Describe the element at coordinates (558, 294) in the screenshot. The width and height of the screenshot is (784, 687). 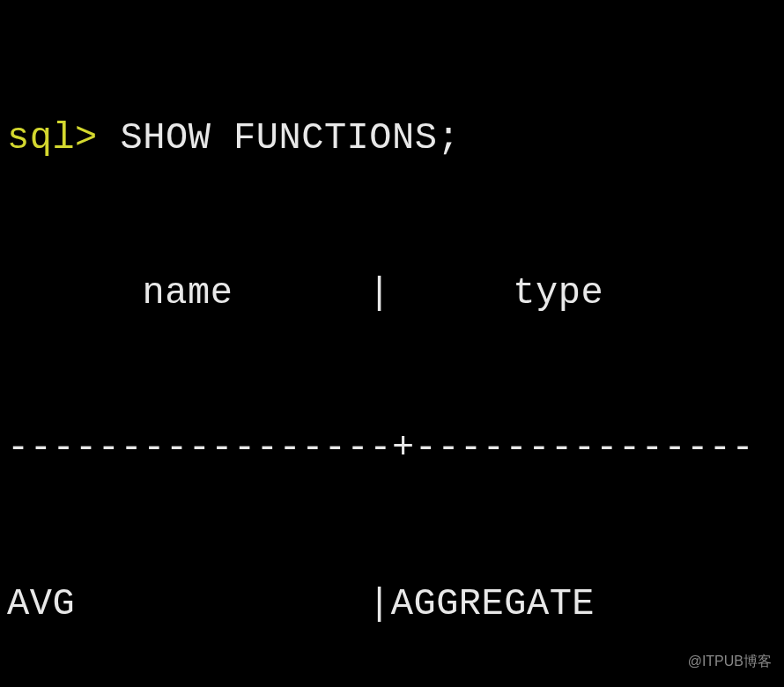
I see `header-type: type` at that location.